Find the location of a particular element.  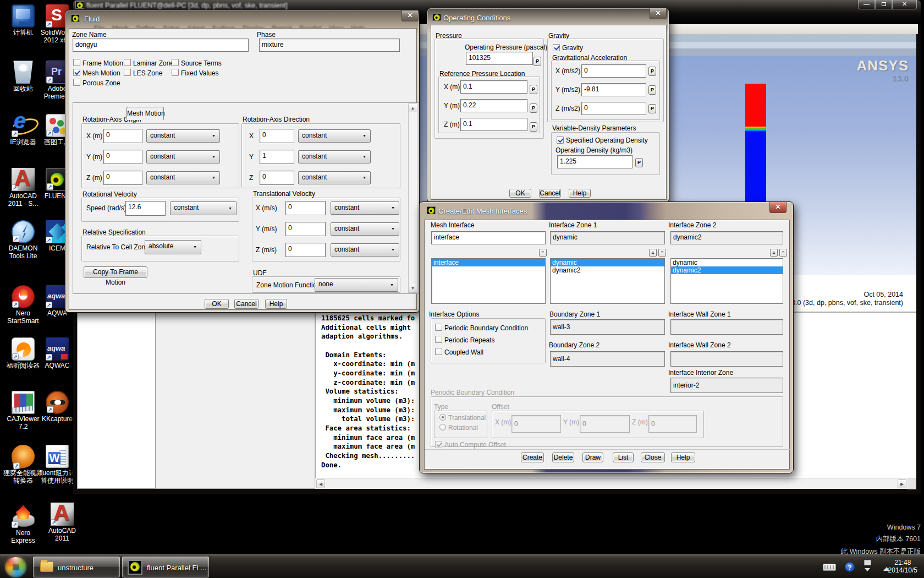

create-button: Create is located at coordinates (532, 457).